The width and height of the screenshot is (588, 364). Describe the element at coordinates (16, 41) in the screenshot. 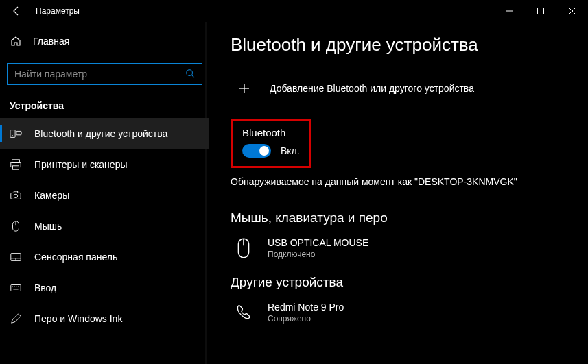

I see `home-icon` at that location.